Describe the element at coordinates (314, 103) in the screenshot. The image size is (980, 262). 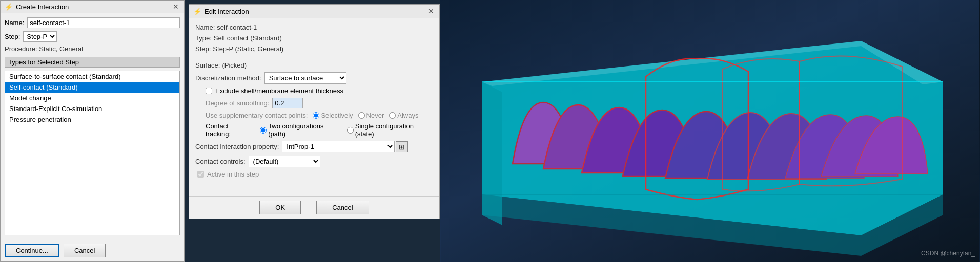
I see `degree-smoothing-row: Degree of smoothing:` at that location.